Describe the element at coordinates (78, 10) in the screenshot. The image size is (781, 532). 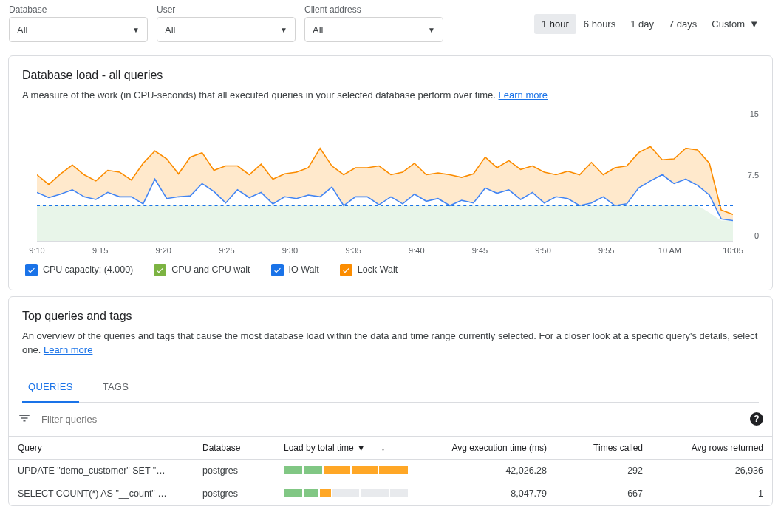
I see `filter-database-label: Database` at that location.